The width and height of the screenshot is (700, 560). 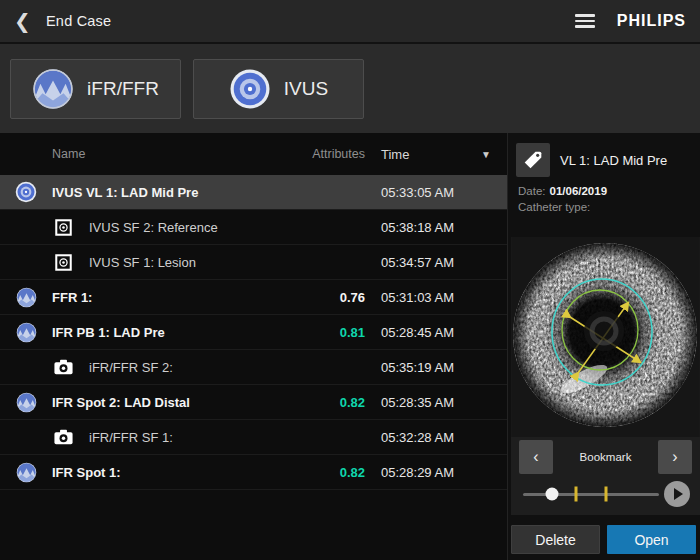 What do you see at coordinates (606, 494) in the screenshot?
I see `frame-slider` at bounding box center [606, 494].